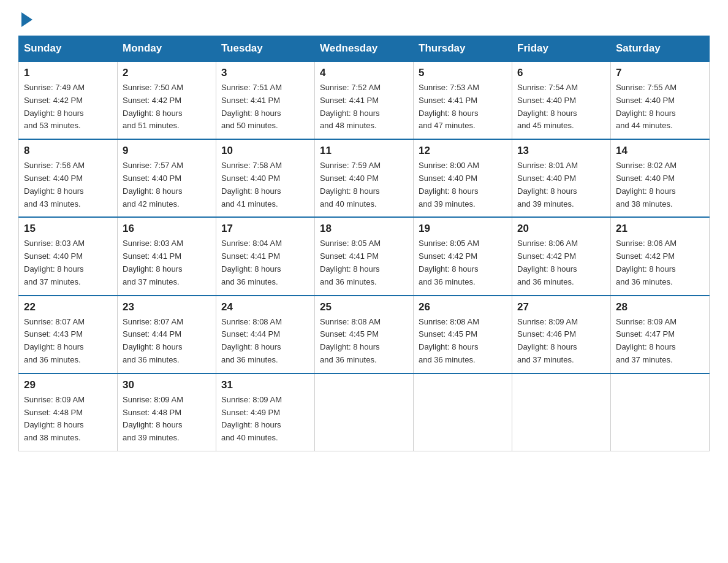 This screenshot has width=728, height=563. I want to click on day-info: Sunrise: 7:49 AMSunset: 4:42 PMDaylight:…, so click(68, 107).